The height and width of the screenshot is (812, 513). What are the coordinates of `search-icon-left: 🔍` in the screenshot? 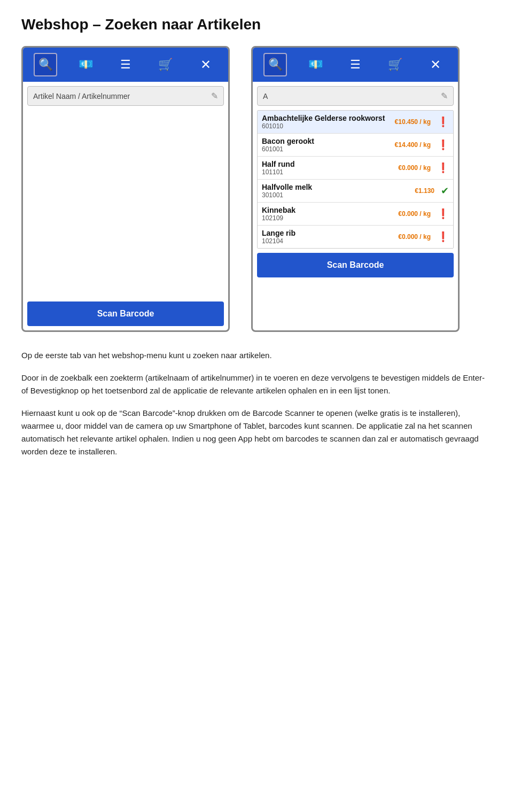 It's located at (45, 65).